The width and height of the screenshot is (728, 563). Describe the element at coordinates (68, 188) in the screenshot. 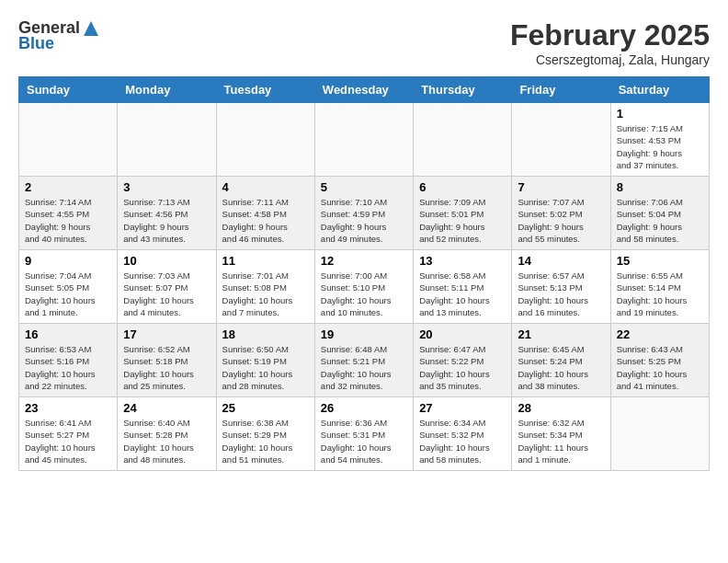

I see `day-number: 2` at that location.